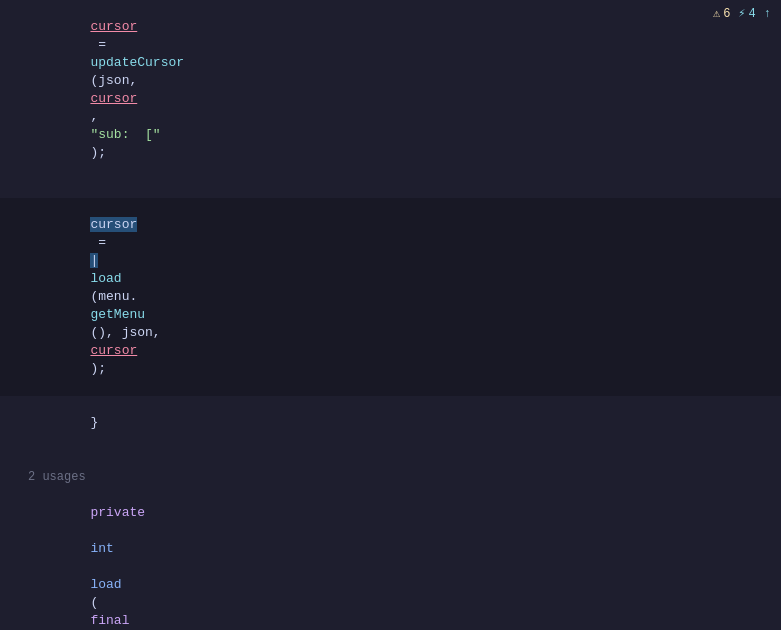 This screenshot has height=630, width=781. What do you see at coordinates (742, 14) in the screenshot?
I see `lightning-icon: ⚡` at bounding box center [742, 14].